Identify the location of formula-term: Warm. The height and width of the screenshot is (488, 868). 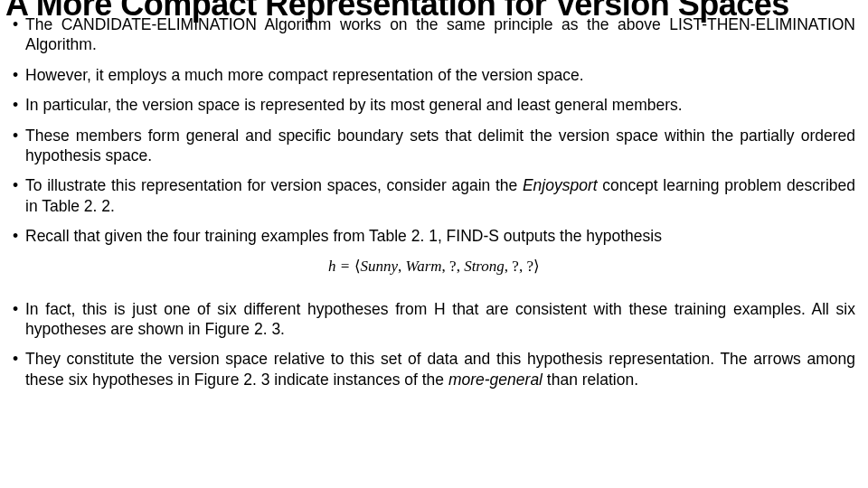
(424, 266).